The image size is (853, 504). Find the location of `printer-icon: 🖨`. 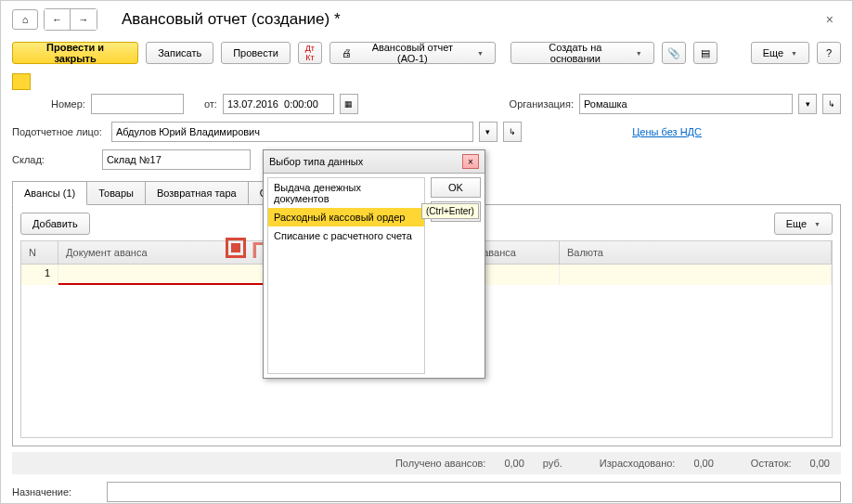

printer-icon: 🖨 is located at coordinates (347, 53).